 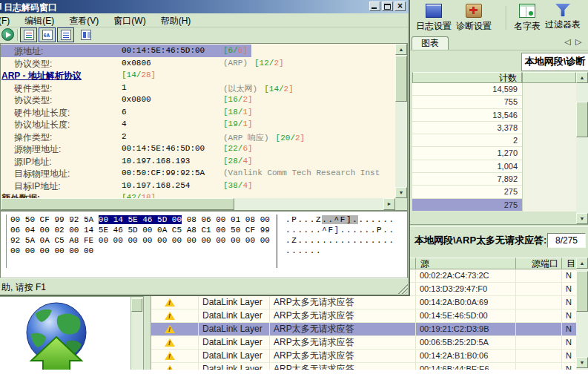 What do you see at coordinates (238, 112) in the screenshot?
I see `field-detail: [18/1]` at bounding box center [238, 112].